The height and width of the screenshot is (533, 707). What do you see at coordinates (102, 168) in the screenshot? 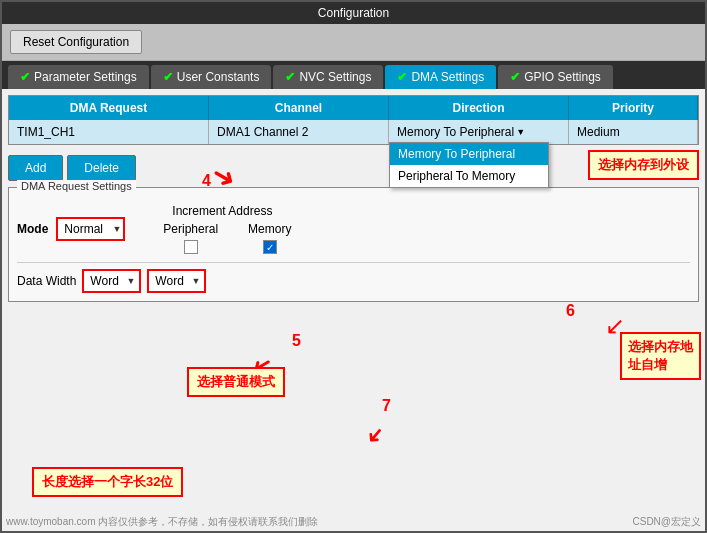
I see `delete-button: Delete` at bounding box center [102, 168].